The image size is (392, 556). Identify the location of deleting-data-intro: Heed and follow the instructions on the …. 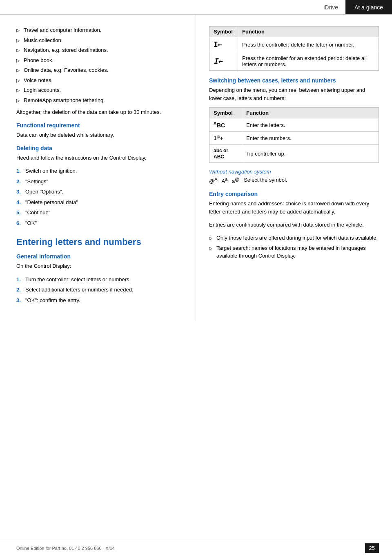
(100, 158).